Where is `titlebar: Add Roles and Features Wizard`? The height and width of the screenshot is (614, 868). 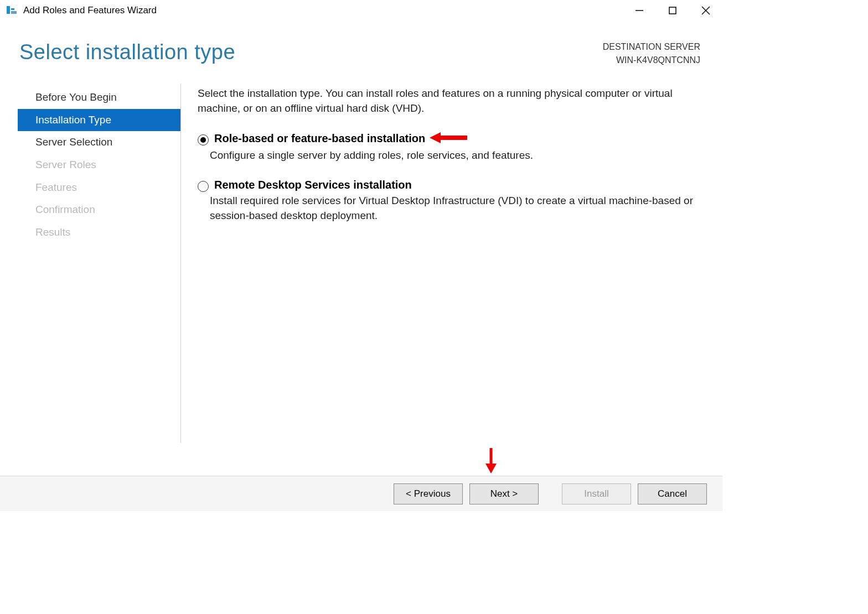 titlebar: Add Roles and Features Wizard is located at coordinates (361, 11).